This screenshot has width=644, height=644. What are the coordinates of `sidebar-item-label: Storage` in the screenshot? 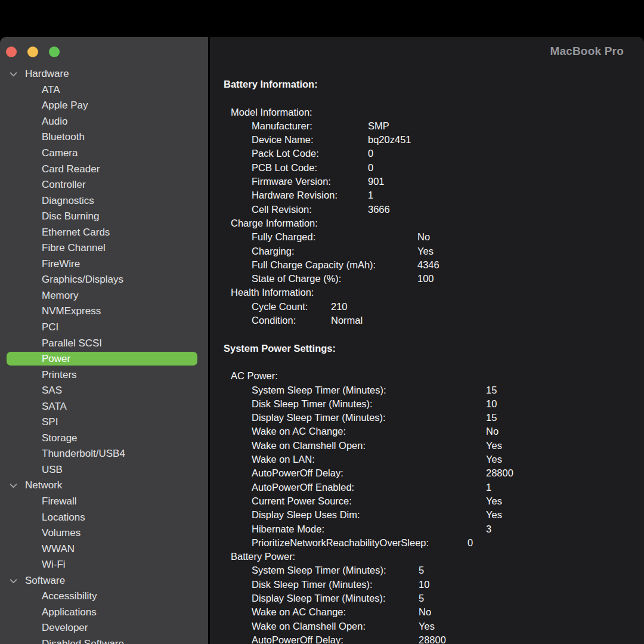 It's located at (39, 438).